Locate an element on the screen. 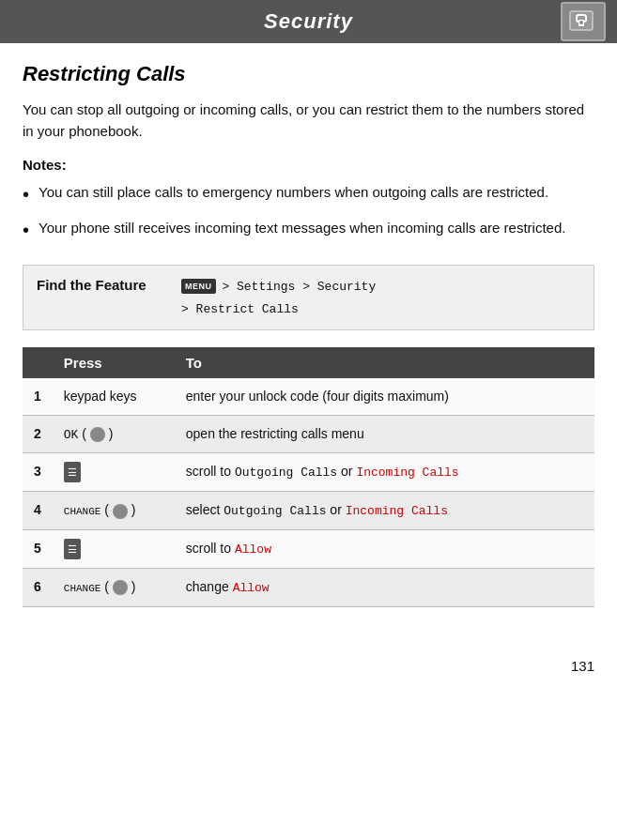 This screenshot has width=617, height=840. page-heading: Restricting Calls is located at coordinates (308, 74).